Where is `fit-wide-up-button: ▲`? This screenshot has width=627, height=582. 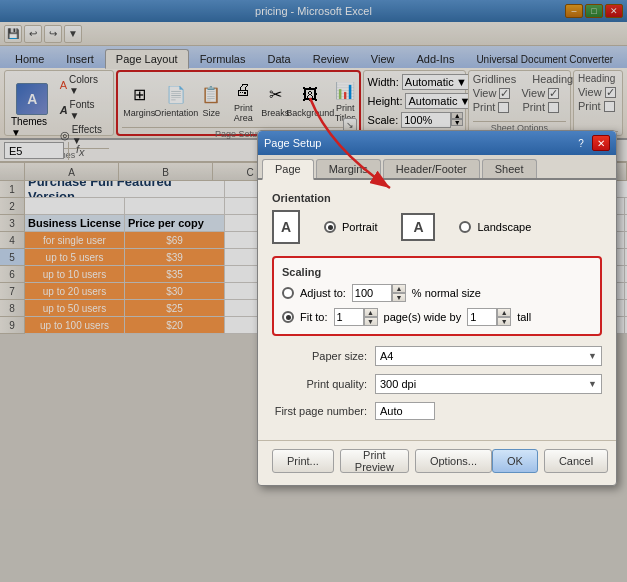
fit-wide-up-button: ▲ is located at coordinates (371, 312).